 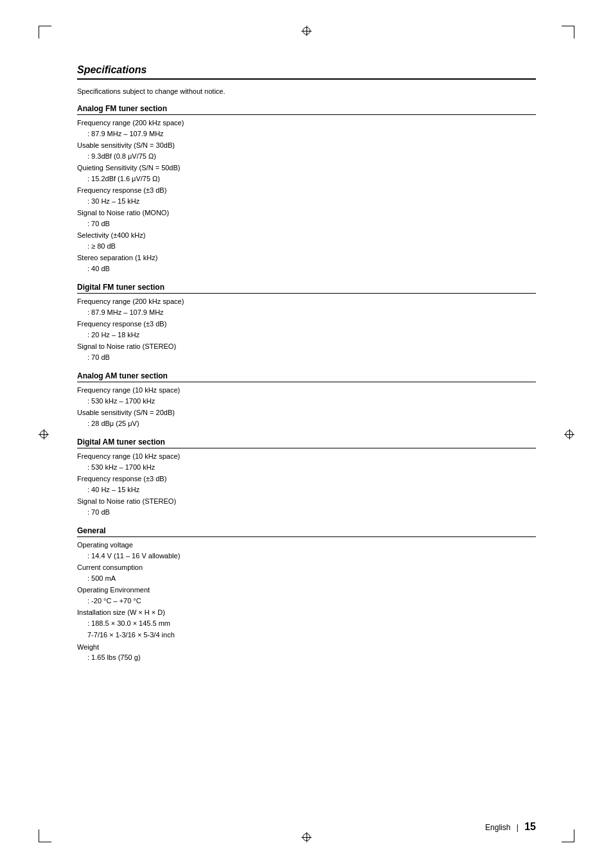 What do you see at coordinates (306, 443) in the screenshot?
I see `section-title-digital-am: Digital AM tuner section` at bounding box center [306, 443].